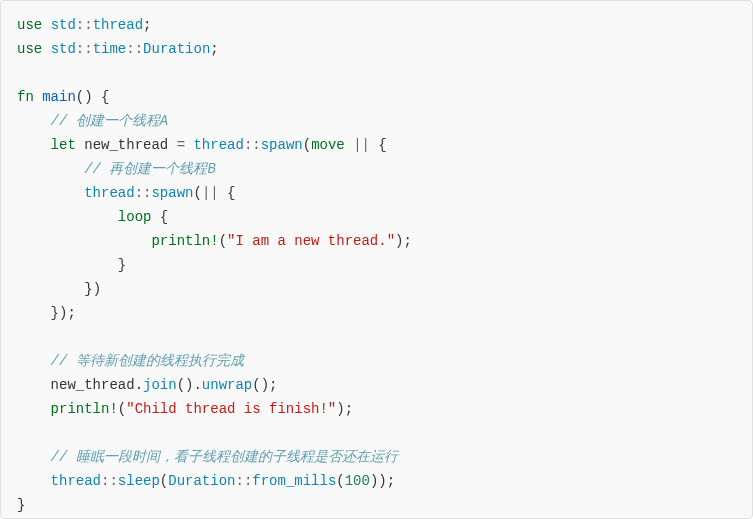 The height and width of the screenshot is (519, 753). I want to click on line-1: use std::thread;, so click(84, 25).